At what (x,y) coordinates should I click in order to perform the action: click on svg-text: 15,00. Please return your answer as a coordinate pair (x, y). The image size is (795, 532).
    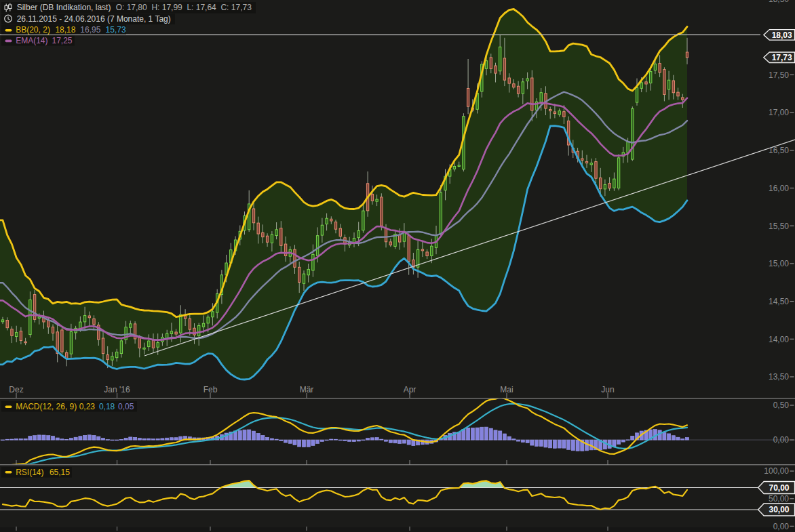
    Looking at the image, I should click on (779, 264).